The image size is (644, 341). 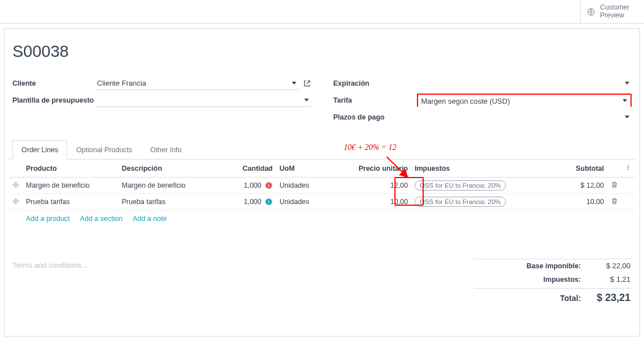 I want to click on cliente-value: Cliente Francia, so click(x=122, y=83).